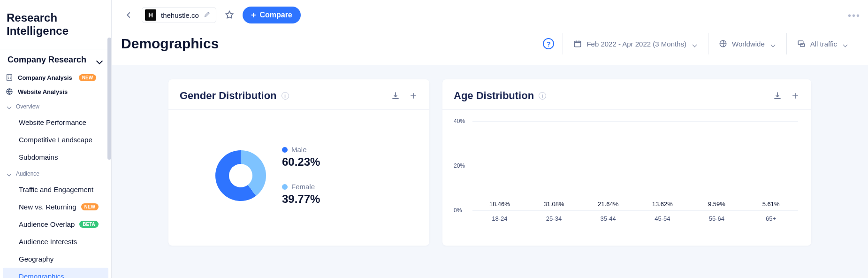 The width and height of the screenshot is (868, 278). What do you see at coordinates (170, 44) in the screenshot?
I see `page-title: Demographics` at bounding box center [170, 44].